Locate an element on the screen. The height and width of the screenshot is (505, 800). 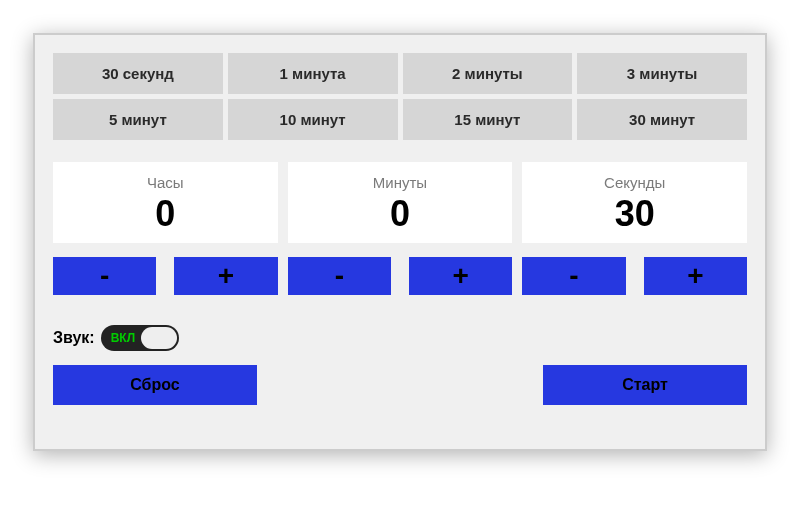
sound-toggle: ВКЛ is located at coordinates (140, 338).